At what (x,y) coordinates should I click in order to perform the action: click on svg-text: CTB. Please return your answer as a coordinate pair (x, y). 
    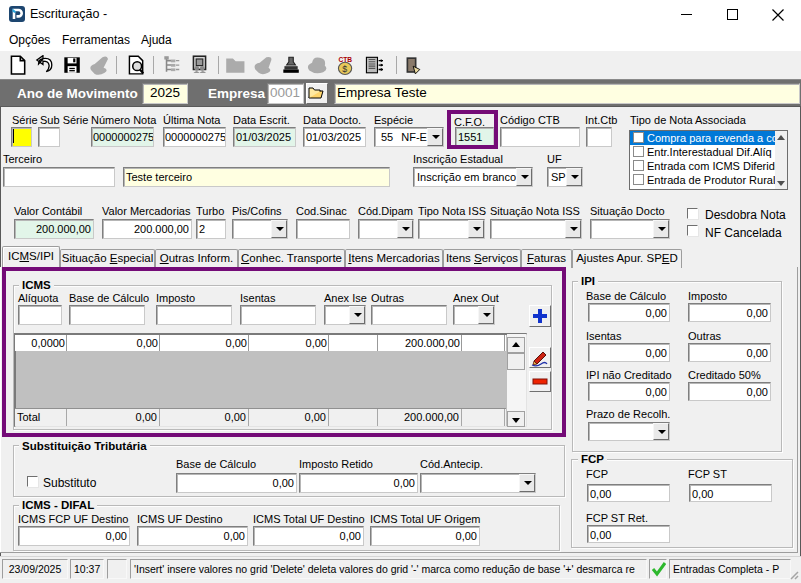
    Looking at the image, I should click on (345, 60).